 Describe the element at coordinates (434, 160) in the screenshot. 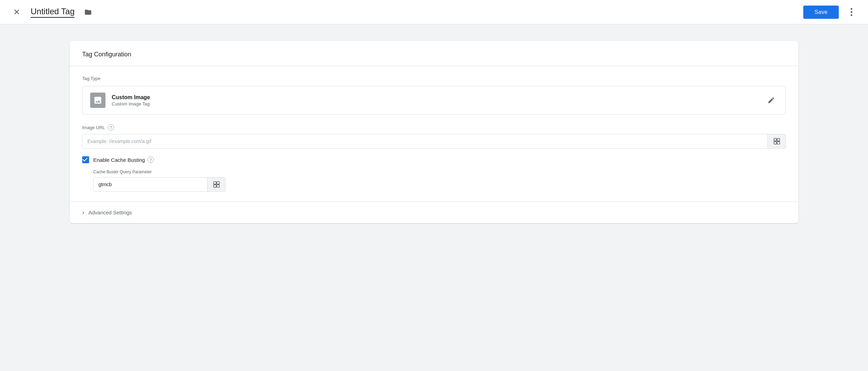

I see `cache-busting-row: Enable Cache Busting ?` at that location.